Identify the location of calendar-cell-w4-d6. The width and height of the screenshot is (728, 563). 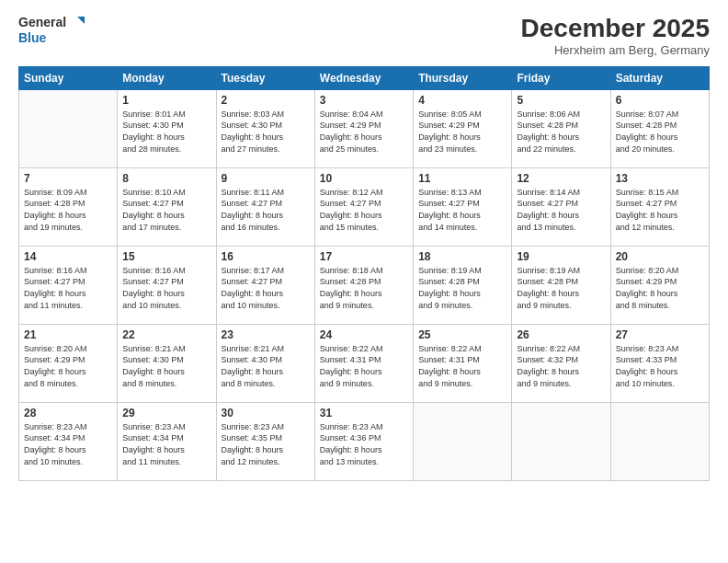
(660, 442).